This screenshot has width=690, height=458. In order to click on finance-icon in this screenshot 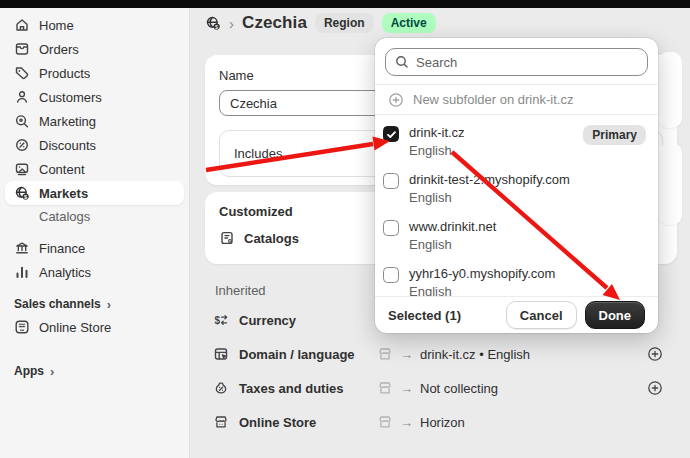, I will do `click(22, 248)`.